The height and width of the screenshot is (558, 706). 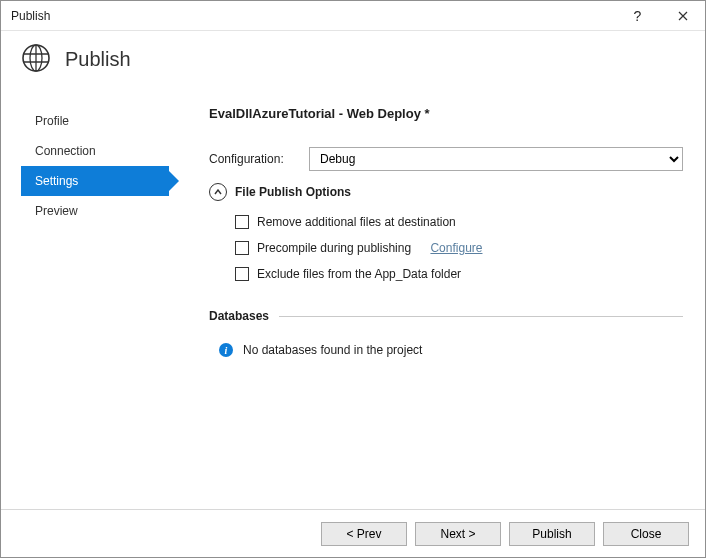 What do you see at coordinates (66, 151) in the screenshot?
I see `sidebar-item-label: Connection` at bounding box center [66, 151].